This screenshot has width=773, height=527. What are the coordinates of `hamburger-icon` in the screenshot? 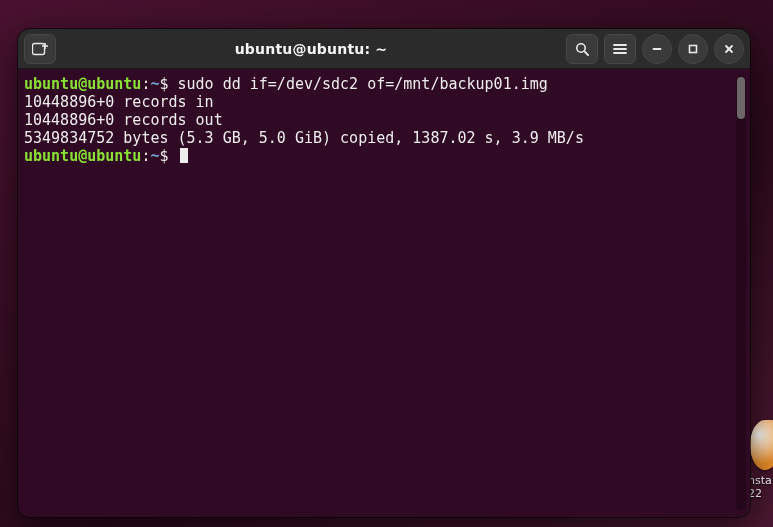 It's located at (620, 49).